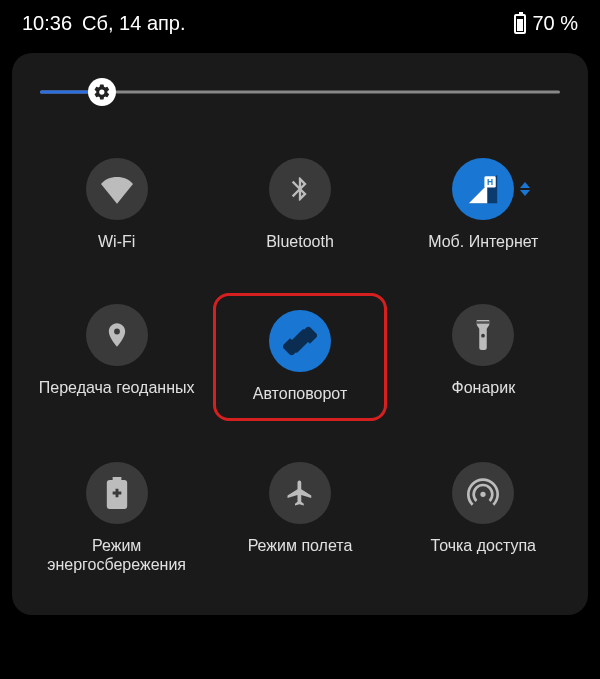  Describe the element at coordinates (117, 493) in the screenshot. I see `battery-saver-icon` at that location.